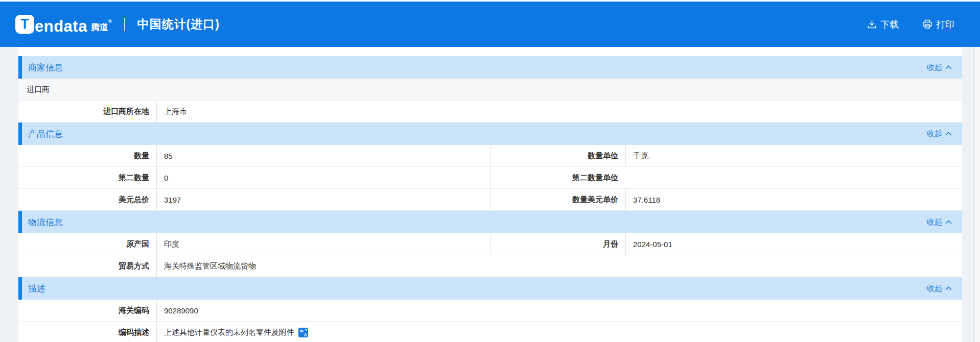 This screenshot has height=342, width=980. I want to click on table-row: 原产国印度月份2024-05-01, so click(491, 244).